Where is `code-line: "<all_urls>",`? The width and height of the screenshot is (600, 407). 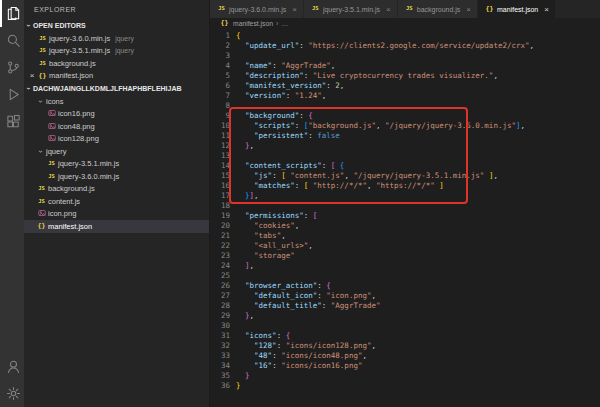 code-line: "<all_urls>", is located at coordinates (385, 246).